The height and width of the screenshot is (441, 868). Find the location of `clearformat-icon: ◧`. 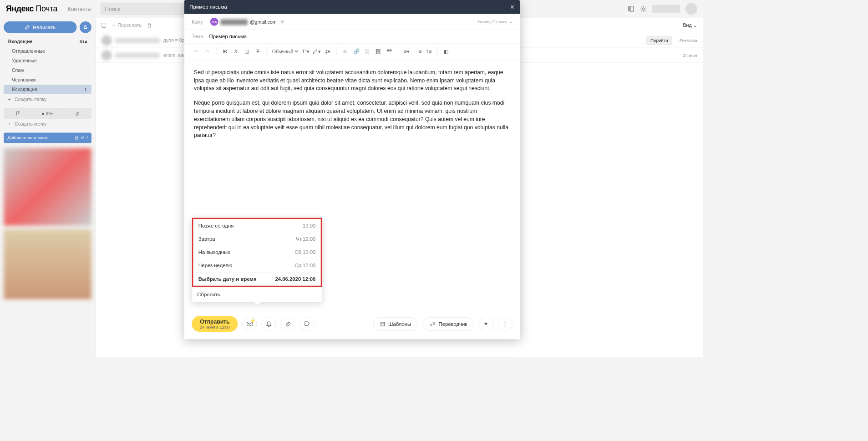

clearformat-icon: ◧ is located at coordinates (446, 51).